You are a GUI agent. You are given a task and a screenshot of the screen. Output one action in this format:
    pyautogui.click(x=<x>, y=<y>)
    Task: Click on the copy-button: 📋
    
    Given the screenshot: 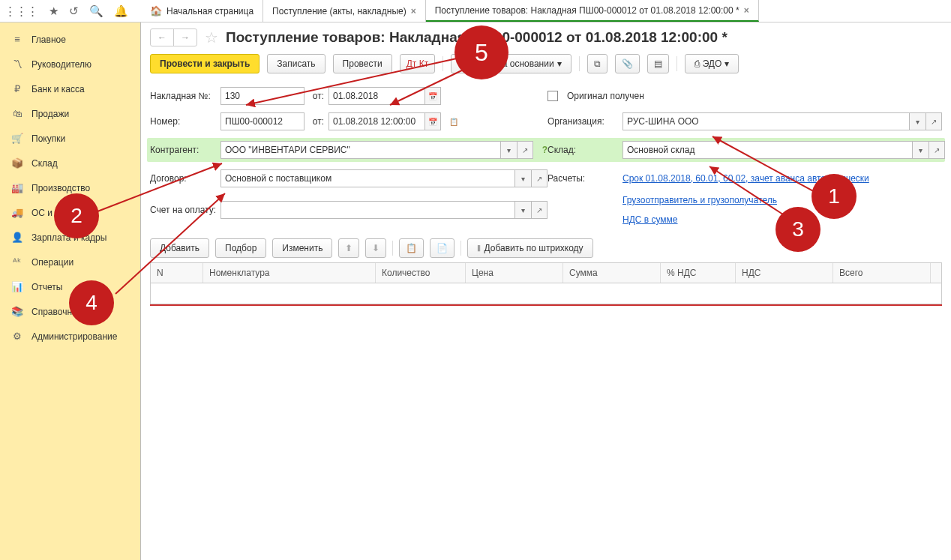 What is the action you would take?
    pyautogui.click(x=411, y=248)
    